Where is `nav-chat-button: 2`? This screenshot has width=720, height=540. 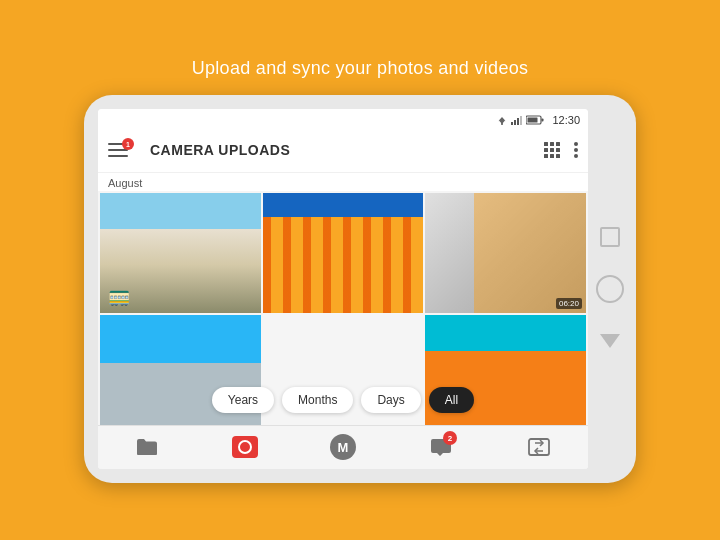 nav-chat-button: 2 is located at coordinates (441, 447).